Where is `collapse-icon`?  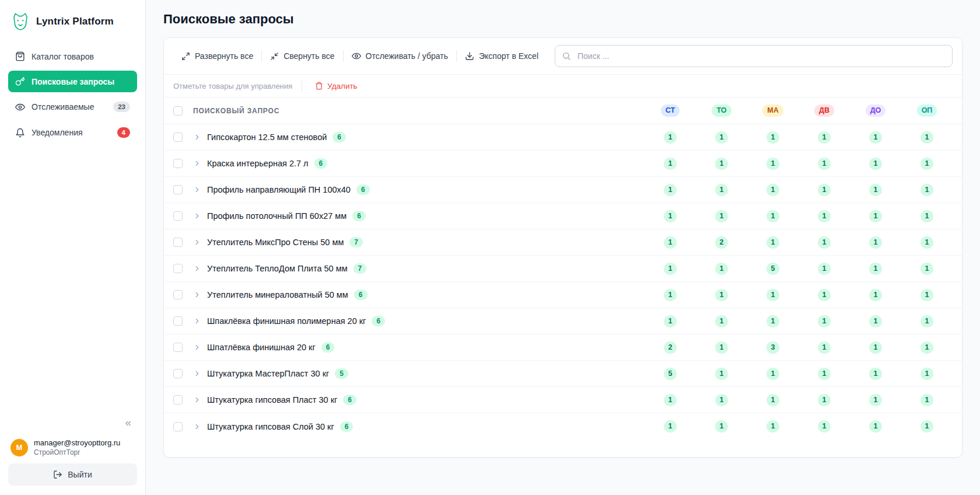
collapse-icon is located at coordinates (274, 56).